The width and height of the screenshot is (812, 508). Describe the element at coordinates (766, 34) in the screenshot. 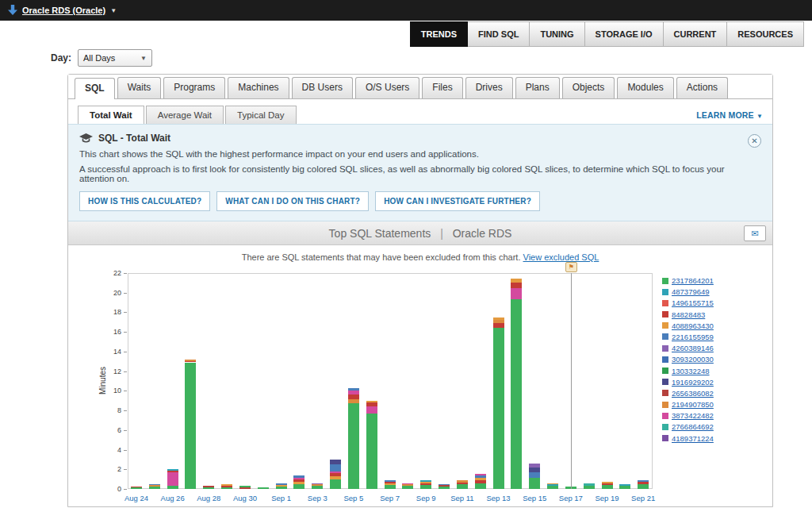

I see `top-tab-resources: RESOURCES` at that location.